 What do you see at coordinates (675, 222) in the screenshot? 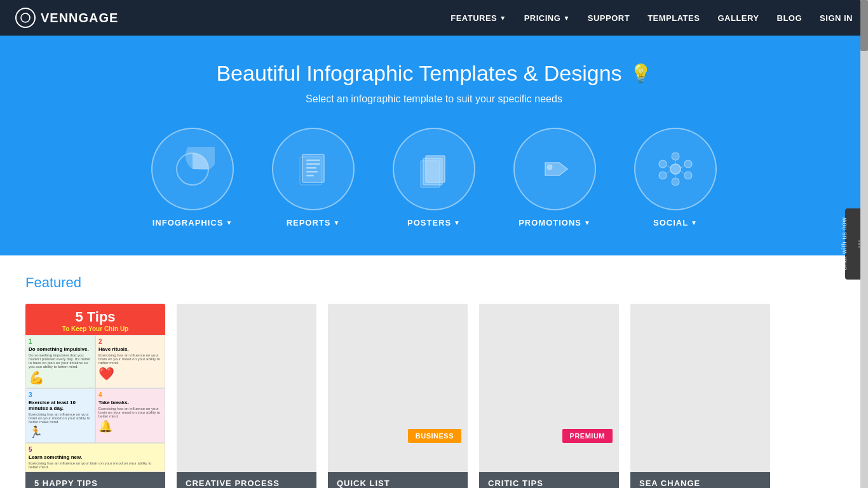
I see `social-label: SOCIAL ▼` at bounding box center [675, 222].